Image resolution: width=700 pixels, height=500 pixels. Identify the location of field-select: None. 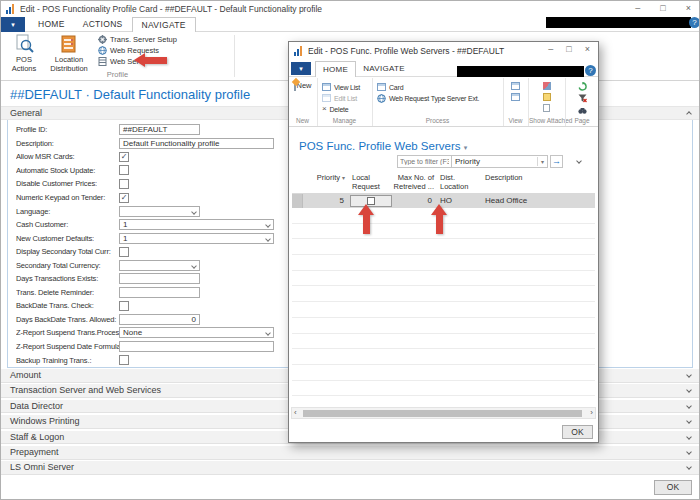
(196, 332).